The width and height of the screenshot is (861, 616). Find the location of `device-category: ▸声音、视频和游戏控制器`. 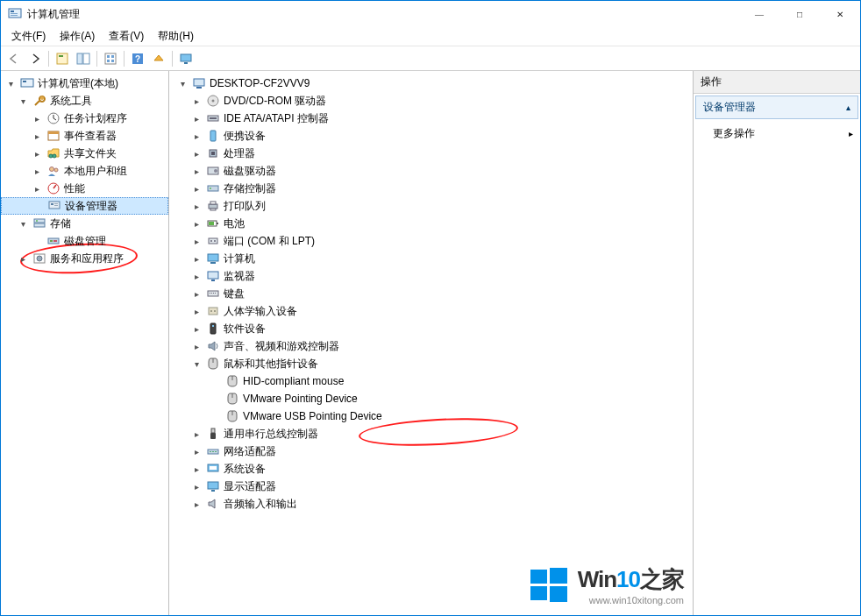

device-category: ▸声音、视频和游戏控制器 is located at coordinates (431, 346).